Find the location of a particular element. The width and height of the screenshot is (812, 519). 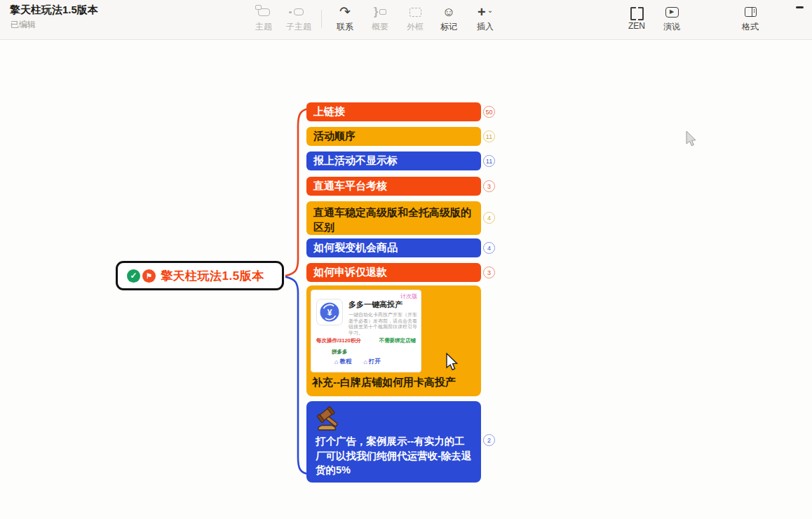

embedded-screenshot-image: 计次版 ¥ 多多一键高投产 一键自动化卡高投产开车（开车老手必看）发布前，请点击… is located at coordinates (366, 331).